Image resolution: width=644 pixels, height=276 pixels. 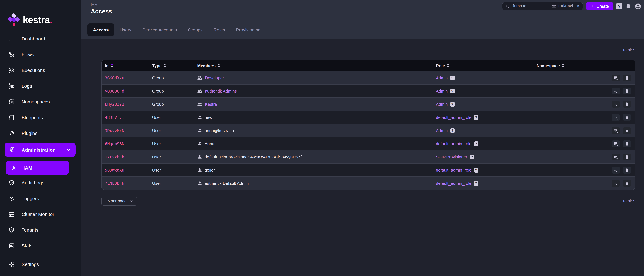 I want to click on row-id-link: 3GKGdXxu, so click(x=128, y=78).